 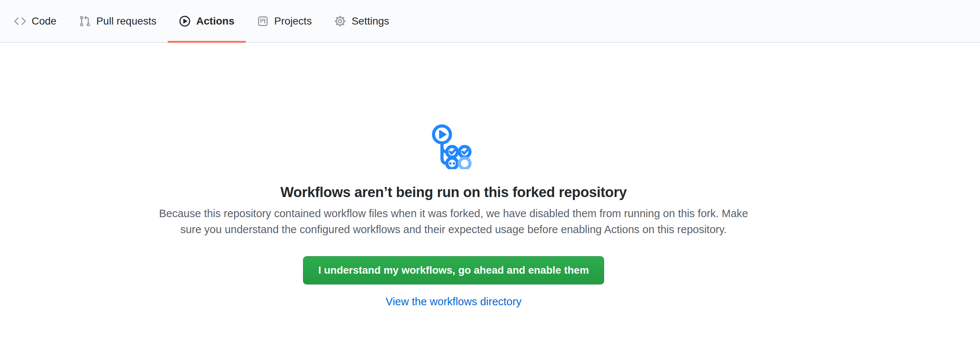 What do you see at coordinates (207, 21) in the screenshot?
I see `tab-actions: Actions` at bounding box center [207, 21].